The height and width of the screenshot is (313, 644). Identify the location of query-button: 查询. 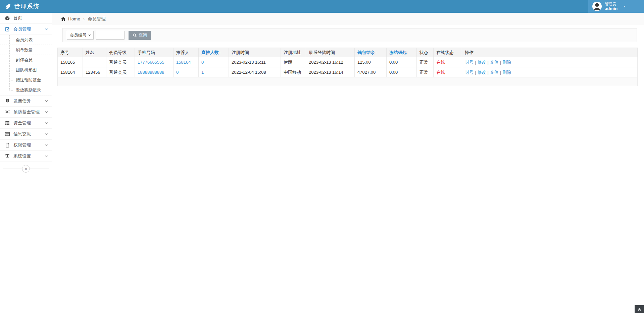
(140, 36).